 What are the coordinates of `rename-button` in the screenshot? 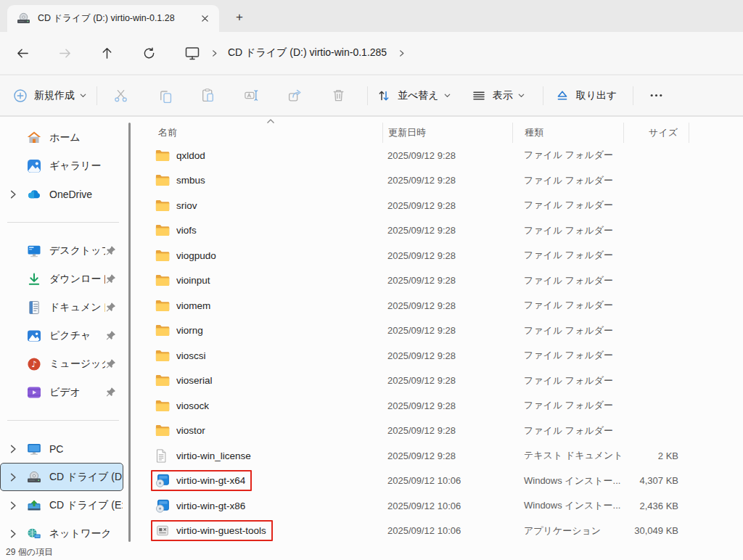 It's located at (251, 96).